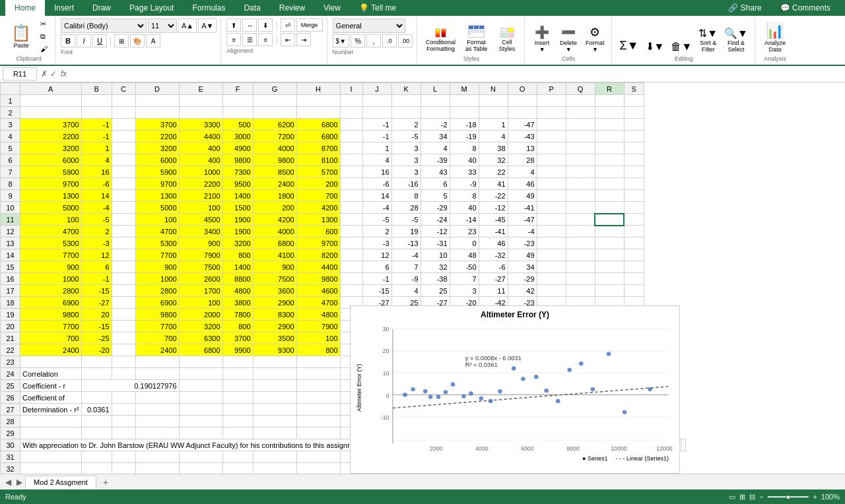  What do you see at coordinates (318, 469) in the screenshot?
I see `cell-H32` at bounding box center [318, 469].